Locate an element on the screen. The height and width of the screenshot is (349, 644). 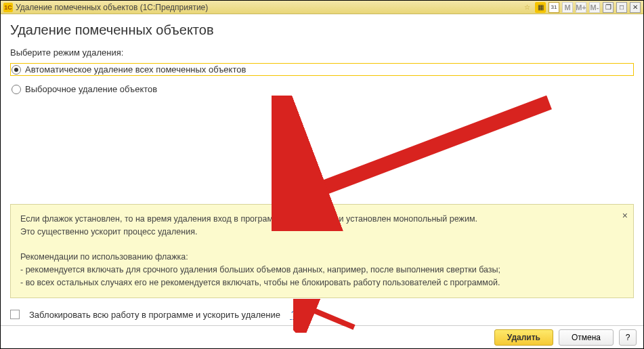
page-title: Удаление помеченных объектов is located at coordinates (322, 30).